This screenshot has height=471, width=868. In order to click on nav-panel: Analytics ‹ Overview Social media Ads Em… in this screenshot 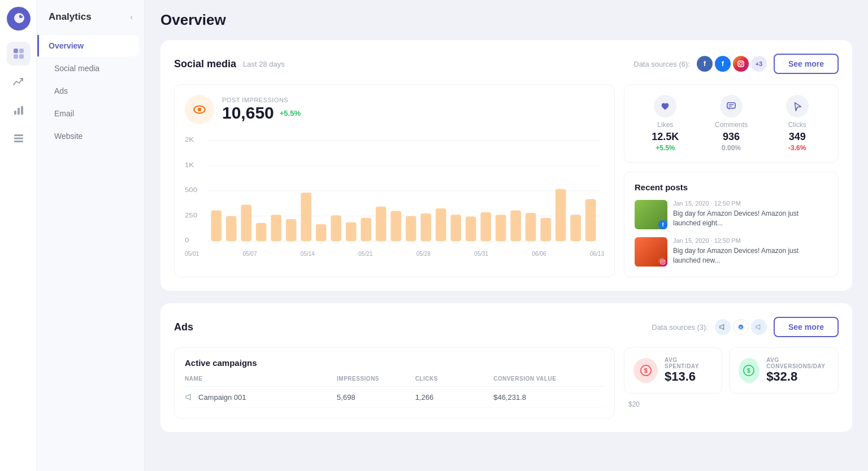, I will do `click(91, 236)`.